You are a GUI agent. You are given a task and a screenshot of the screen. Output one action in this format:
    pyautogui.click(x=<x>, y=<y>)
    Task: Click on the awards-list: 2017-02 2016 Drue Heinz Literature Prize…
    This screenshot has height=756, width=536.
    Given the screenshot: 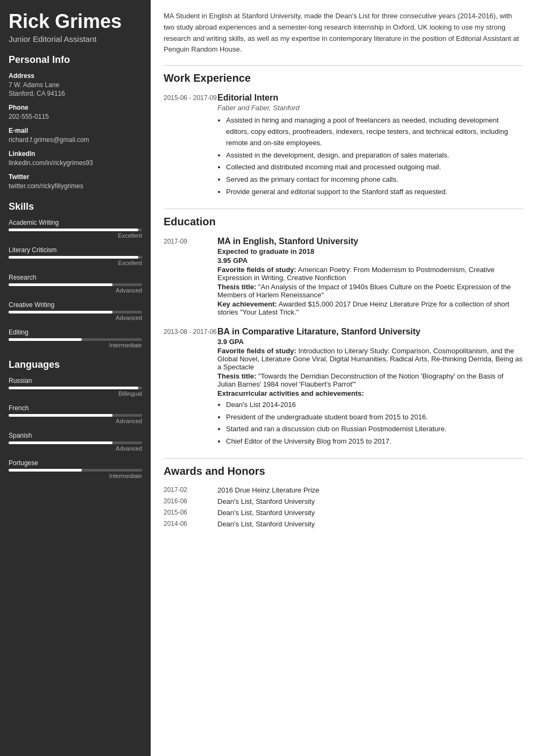 What is the action you would take?
    pyautogui.click(x=343, y=507)
    